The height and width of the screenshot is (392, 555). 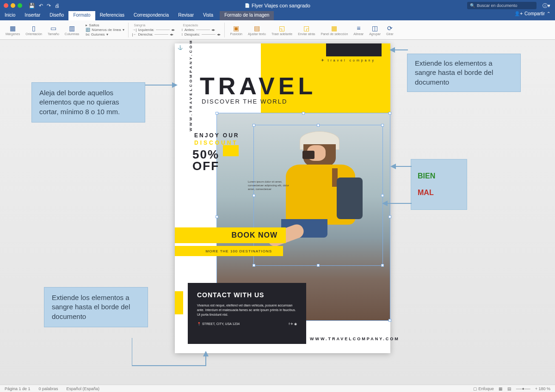 What do you see at coordinates (56, 16) in the screenshot?
I see `tab-diseno: Diseño` at bounding box center [56, 16].